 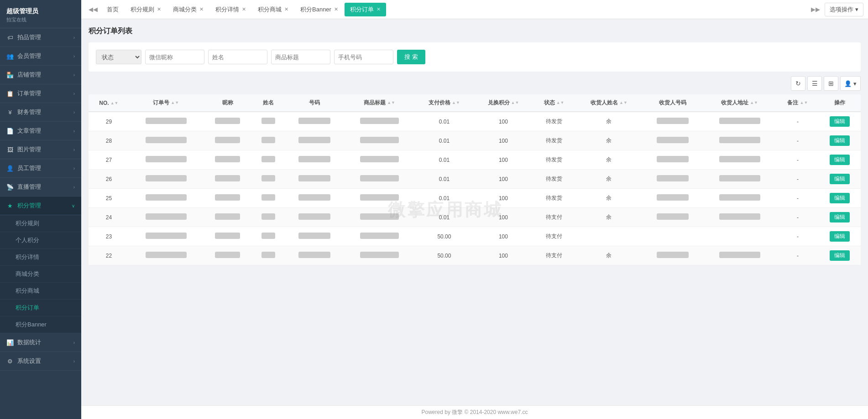 I want to click on sidebar-item-stats: 📊数据统计 ›, so click(x=41, y=343).